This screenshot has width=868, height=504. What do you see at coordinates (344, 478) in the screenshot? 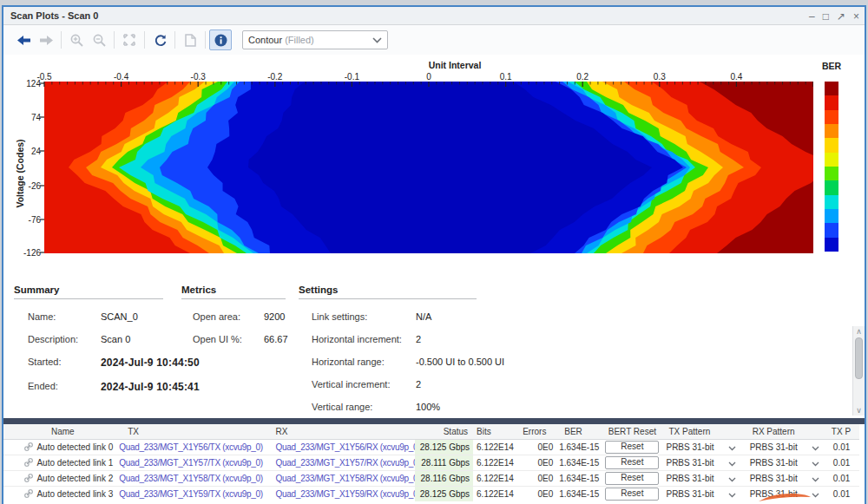
I see `rx-endpoint-link: Quad_233/MGT_X1Y58/RX (xcvu9p_0)` at bounding box center [344, 478].